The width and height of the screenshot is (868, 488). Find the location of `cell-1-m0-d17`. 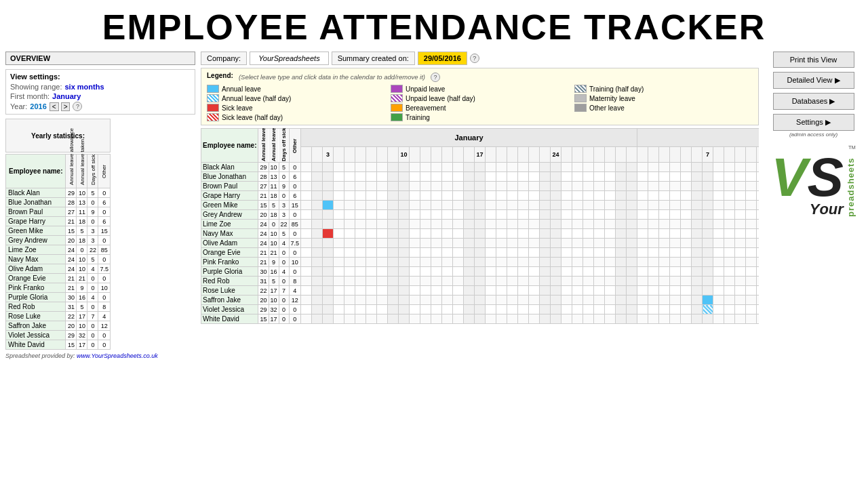

cell-1-m0-d17 is located at coordinates (480, 177).